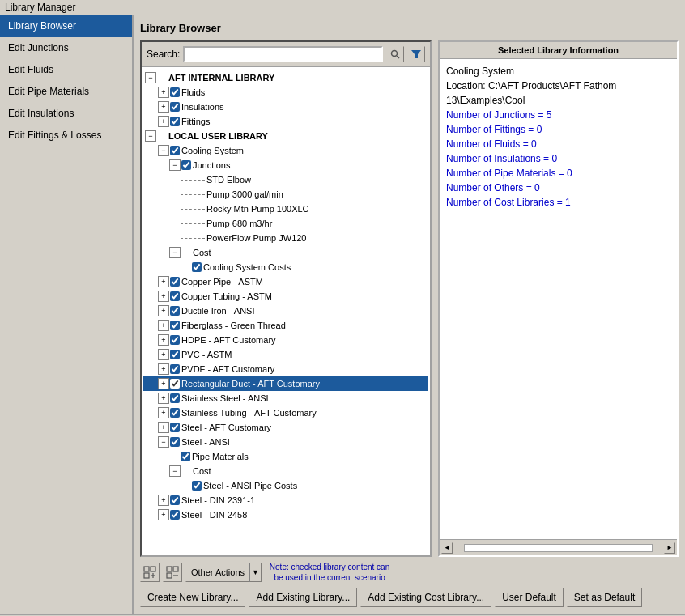 This screenshot has height=616, width=685. I want to click on cb-pipe-materials-steel, so click(185, 457).